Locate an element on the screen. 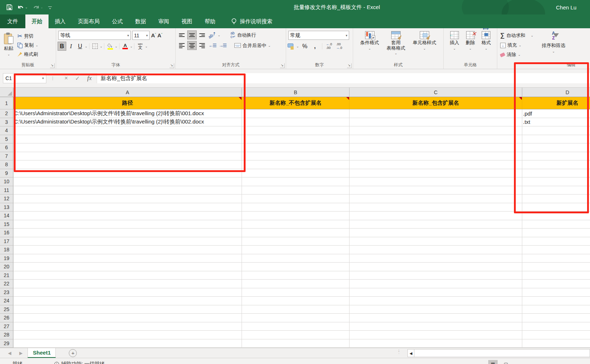 This screenshot has height=364, width=590. cell-A19 is located at coordinates (127, 259).